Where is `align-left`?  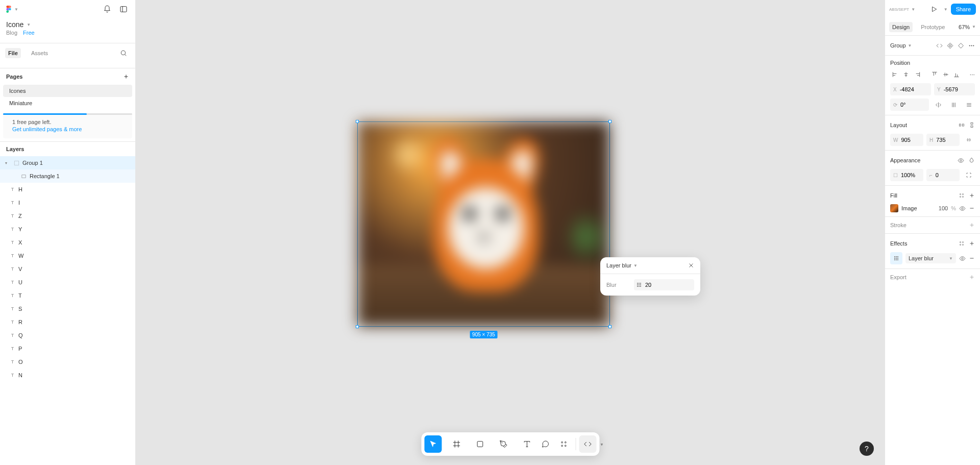
align-left is located at coordinates (895, 75).